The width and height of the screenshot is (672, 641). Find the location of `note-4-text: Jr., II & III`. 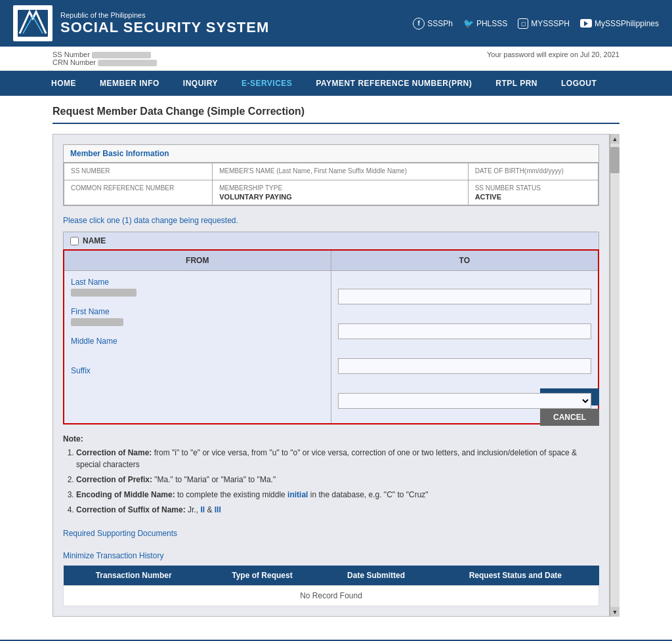

note-4-text: Jr., II & III is located at coordinates (205, 510).